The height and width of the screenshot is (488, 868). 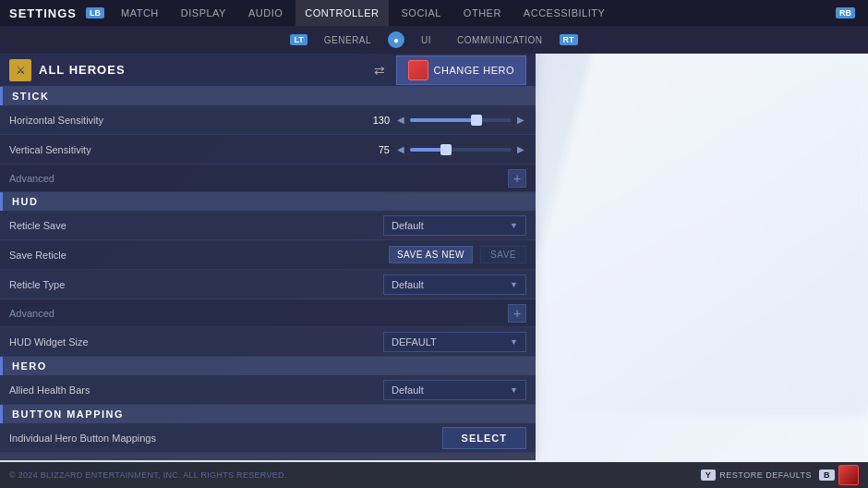 What do you see at coordinates (564, 13) in the screenshot?
I see `tab-accessibility: ACCESSIBILITY` at bounding box center [564, 13].